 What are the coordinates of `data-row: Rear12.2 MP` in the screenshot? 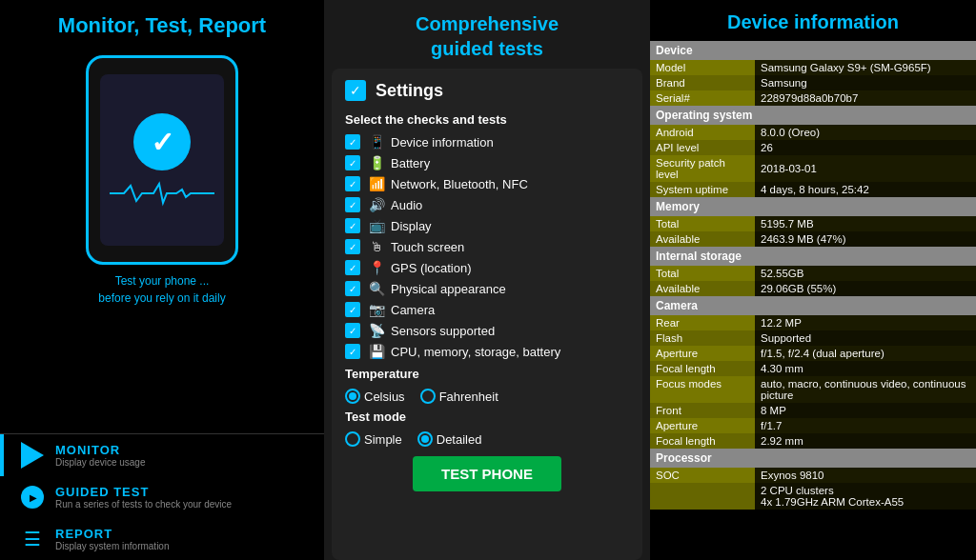 It's located at (813, 323).